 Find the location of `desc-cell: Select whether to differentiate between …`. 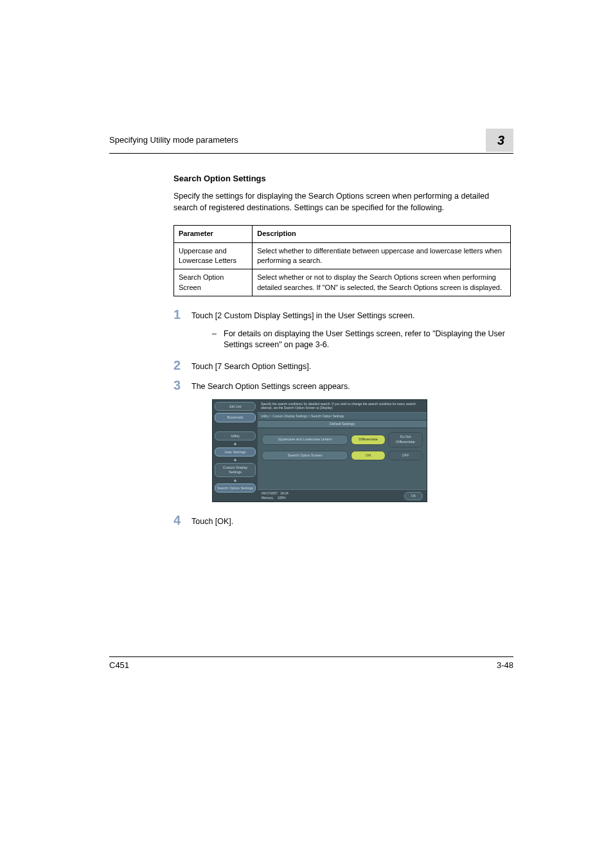

desc-cell: Select whether to differentiate between … is located at coordinates (382, 256).